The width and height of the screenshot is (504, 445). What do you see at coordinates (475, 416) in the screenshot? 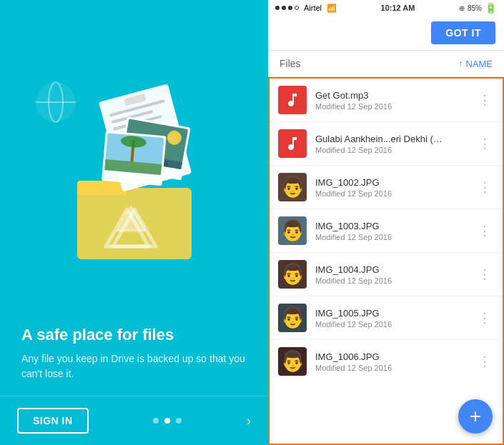
I see `plus-icon: +` at bounding box center [475, 416].